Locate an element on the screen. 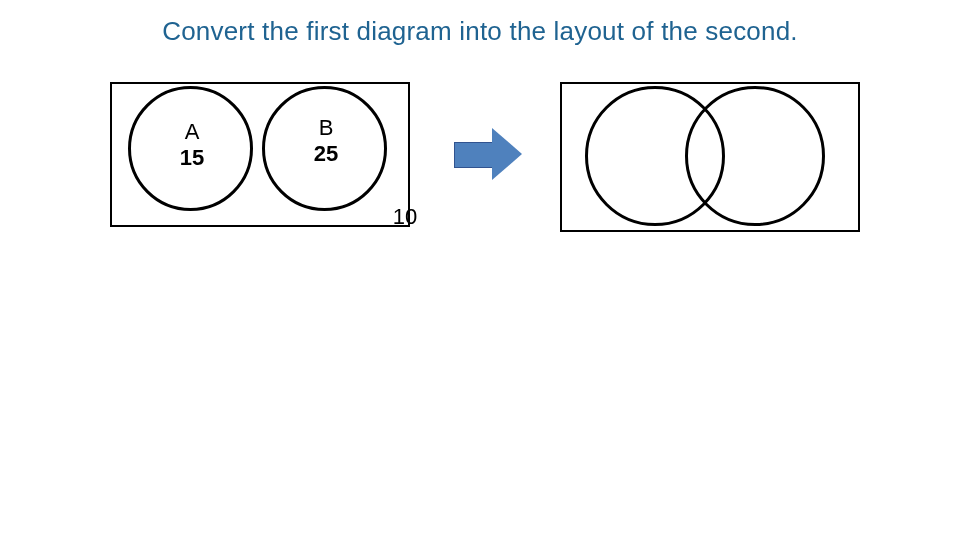 The image size is (960, 540). venn-b-value: 25 is located at coordinates (326, 154).